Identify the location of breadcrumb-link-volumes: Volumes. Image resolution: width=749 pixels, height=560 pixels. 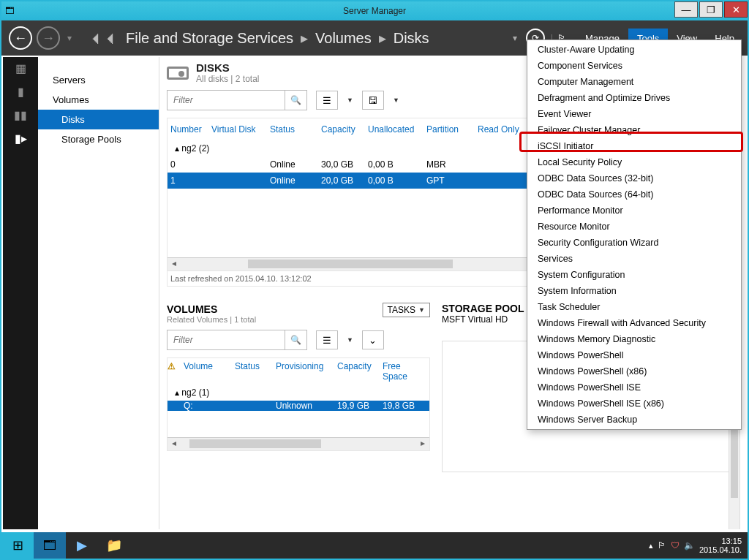
(344, 38).